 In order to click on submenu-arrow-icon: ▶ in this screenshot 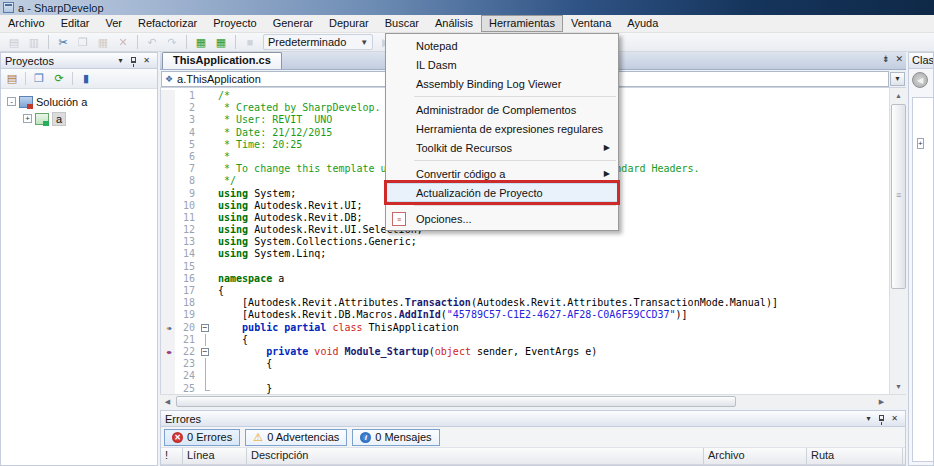, I will do `click(607, 148)`.